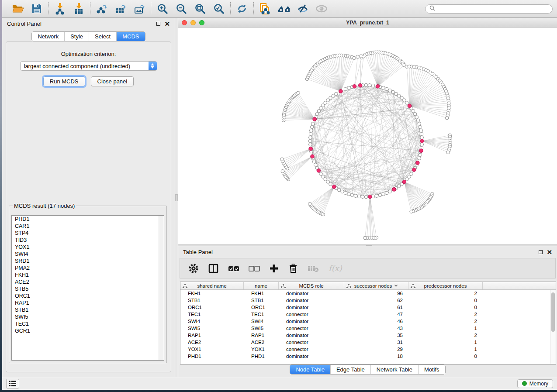  Describe the element at coordinates (139, 9) in the screenshot. I see `export-image-icon` at that location.